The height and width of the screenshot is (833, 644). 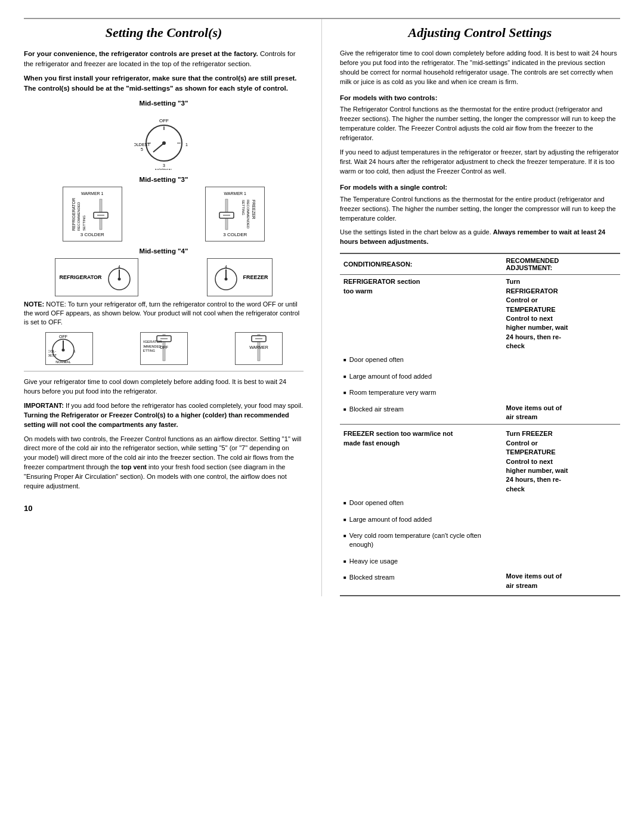 I want to click on col2-header: RECOMMENDEDADJUSTMENT:, so click(x=562, y=264).